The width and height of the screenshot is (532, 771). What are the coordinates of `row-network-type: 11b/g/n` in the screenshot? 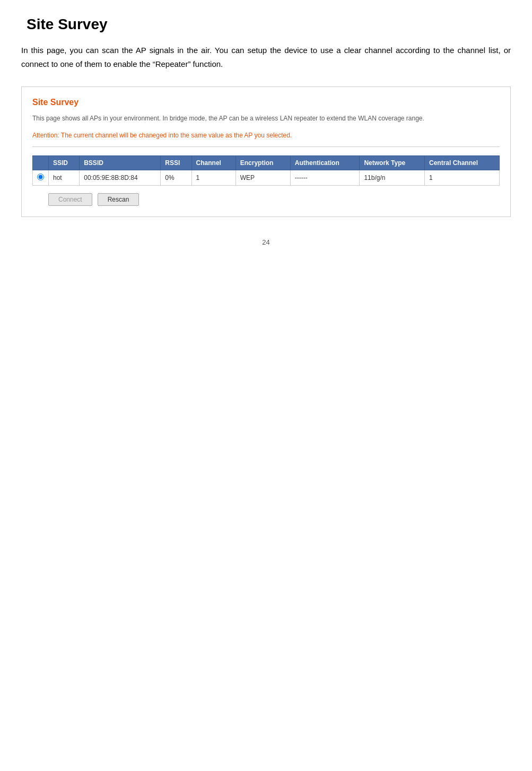 It's located at (393, 178).